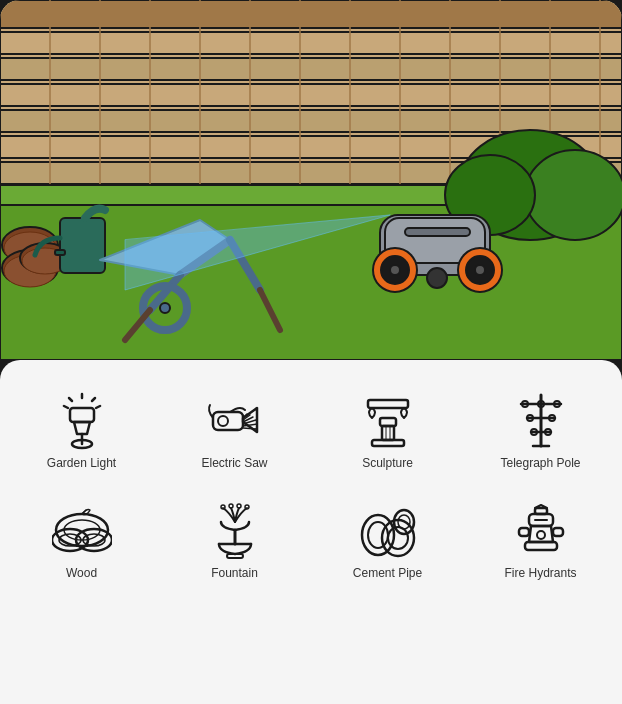 The height and width of the screenshot is (704, 622). What do you see at coordinates (82, 530) in the screenshot?
I see `wood-icon` at bounding box center [82, 530].